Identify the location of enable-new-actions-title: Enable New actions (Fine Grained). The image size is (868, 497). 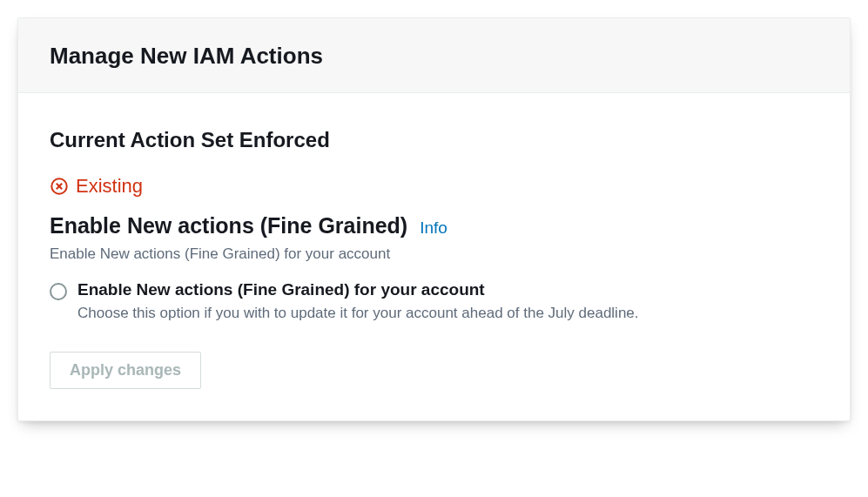
(228, 226).